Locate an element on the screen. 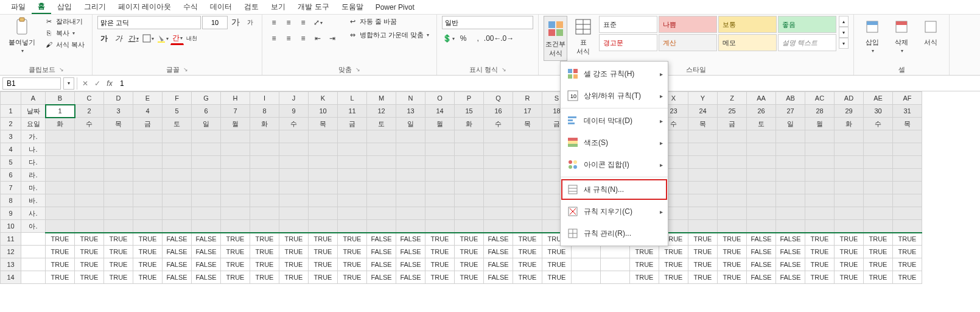 The height and width of the screenshot is (312, 980). cell-K3 is located at coordinates (323, 136).